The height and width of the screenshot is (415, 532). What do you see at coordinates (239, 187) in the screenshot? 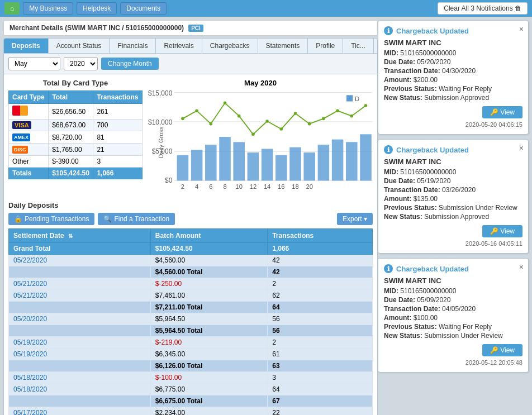
I see `svg-text: 10` at bounding box center [239, 187].